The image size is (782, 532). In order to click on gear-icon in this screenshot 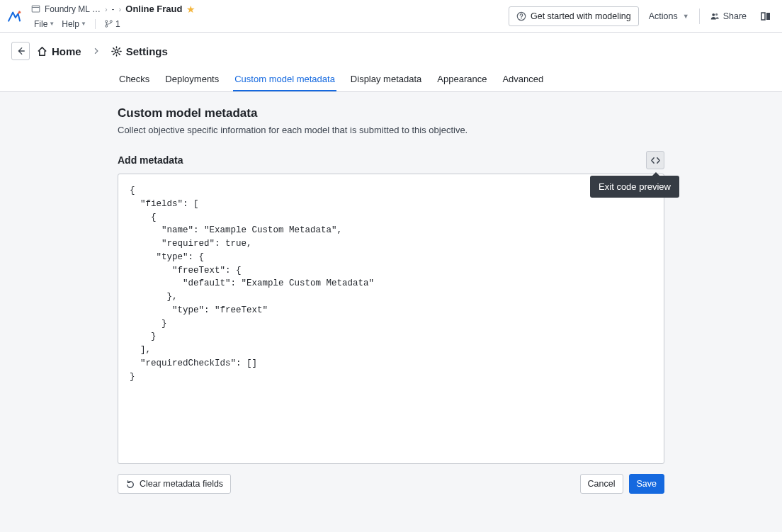, I will do `click(116, 51)`.